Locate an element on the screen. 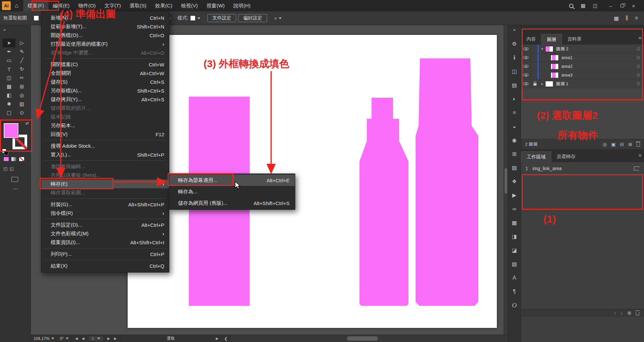 The width and height of the screenshot is (644, 342). menu-item: 全部關閉Alt+Ctrl+W is located at coordinates (105, 73).